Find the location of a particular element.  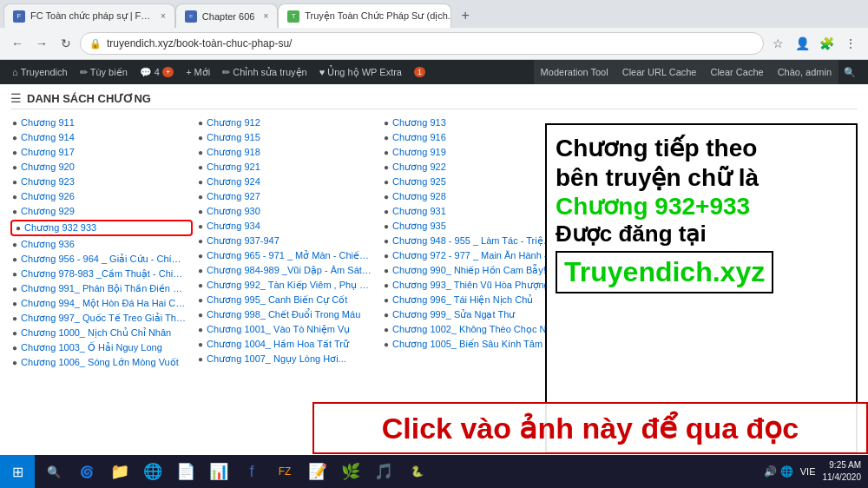

list-item: ●Chương 921 is located at coordinates (287, 167).